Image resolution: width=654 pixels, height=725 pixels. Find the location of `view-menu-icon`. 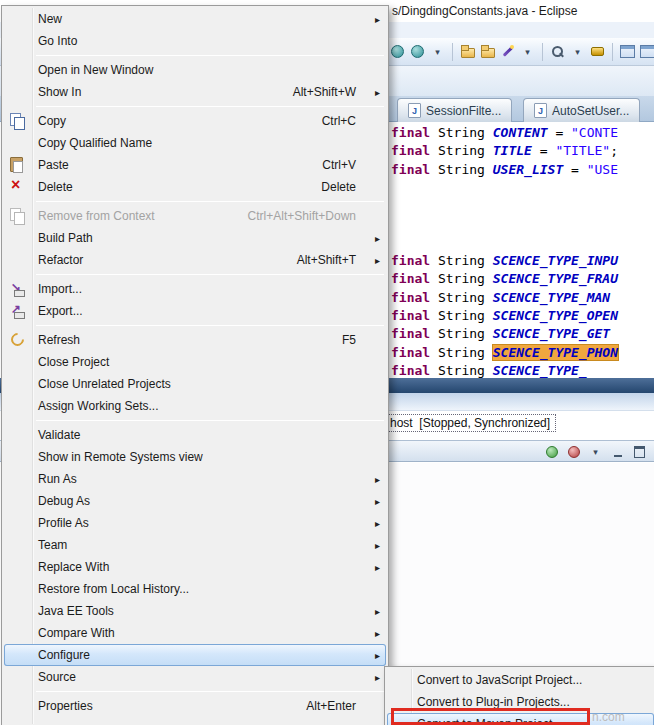

view-menu-icon is located at coordinates (596, 452).